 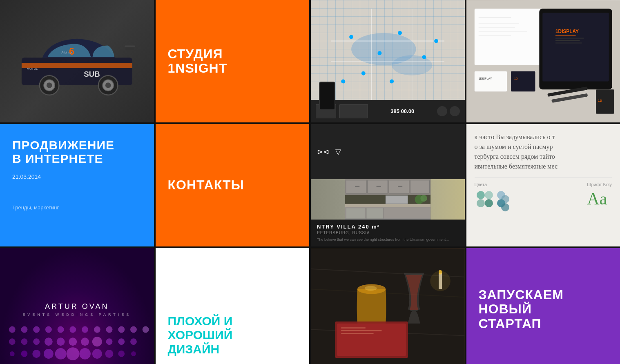 What do you see at coordinates (338, 152) in the screenshot?
I see `interior-filter-icon: ▽` at bounding box center [338, 152].